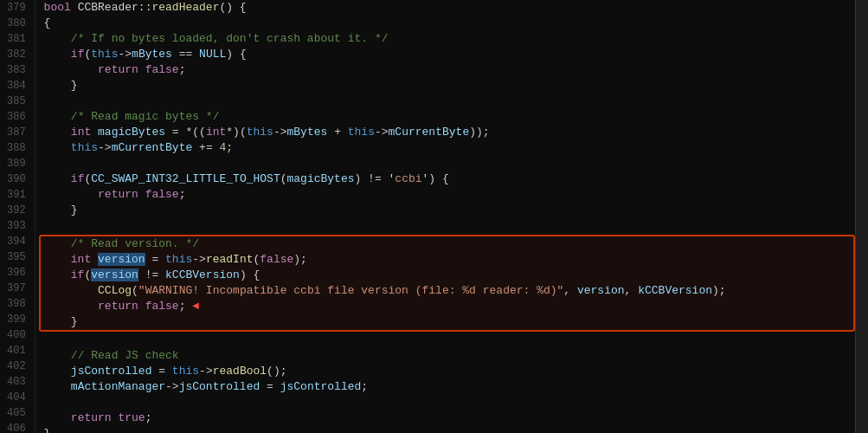 The width and height of the screenshot is (868, 433). What do you see at coordinates (450, 132) in the screenshot?
I see `code-line: int magicBytes = *((int*)(this->mBytes +…` at bounding box center [450, 132].